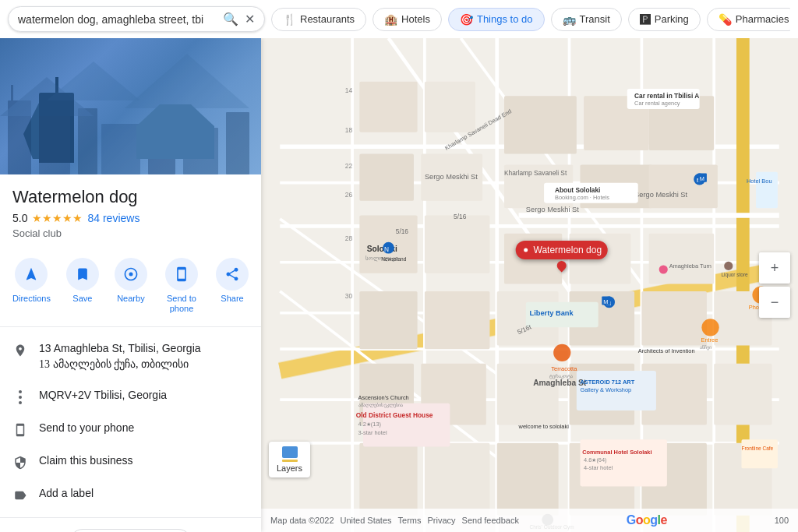  Describe the element at coordinates (131, 525) in the screenshot. I see `suggest-edit-section: Suggest an edit` at that location.